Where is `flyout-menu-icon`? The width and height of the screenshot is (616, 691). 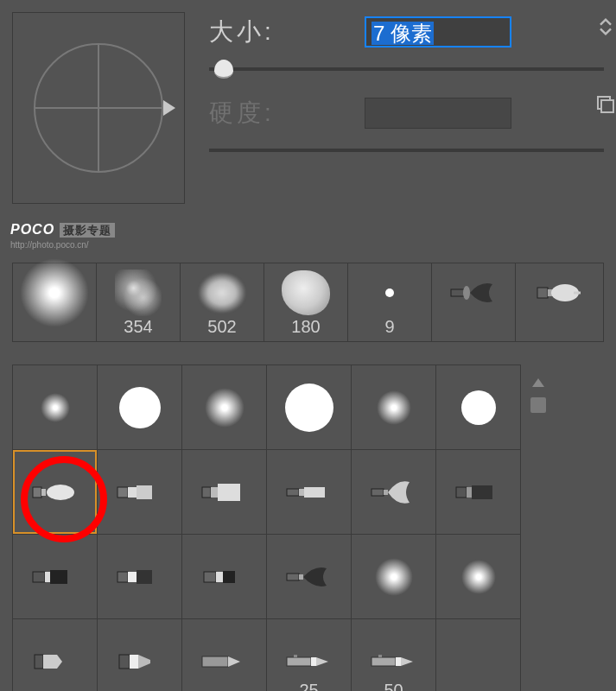
flyout-menu-icon is located at coordinates (606, 27).